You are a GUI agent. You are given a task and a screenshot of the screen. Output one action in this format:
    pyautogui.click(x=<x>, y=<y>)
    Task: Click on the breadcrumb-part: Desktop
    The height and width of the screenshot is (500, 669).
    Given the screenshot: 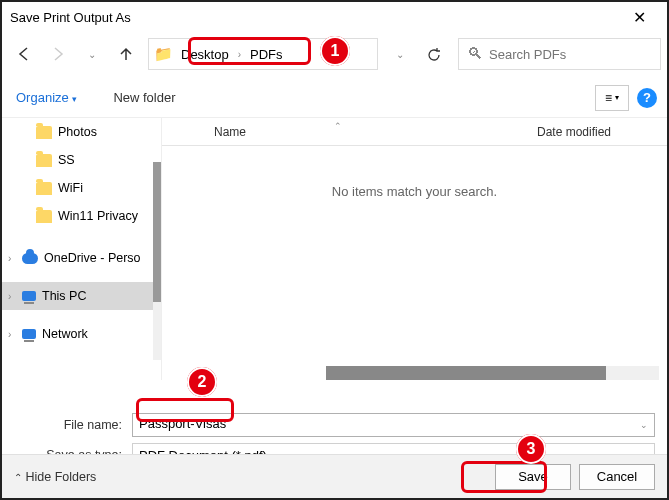 What is the action you would take?
    pyautogui.click(x=205, y=54)
    